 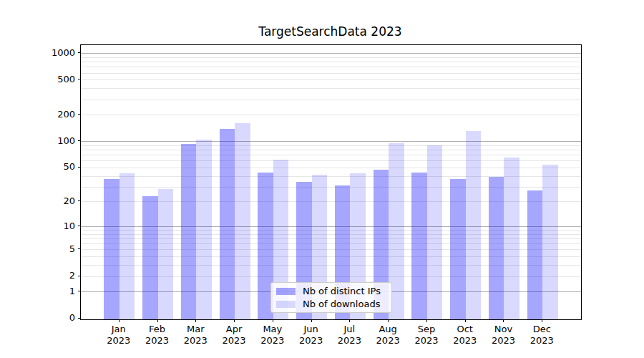 What do you see at coordinates (458, 249) in the screenshot?
I see `bar-oct-distinct-ips` at bounding box center [458, 249].